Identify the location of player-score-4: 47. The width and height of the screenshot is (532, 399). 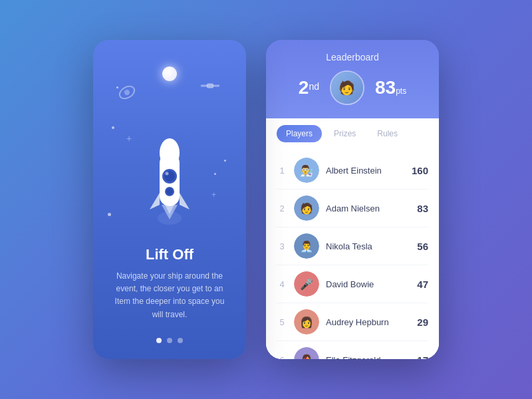
(423, 285).